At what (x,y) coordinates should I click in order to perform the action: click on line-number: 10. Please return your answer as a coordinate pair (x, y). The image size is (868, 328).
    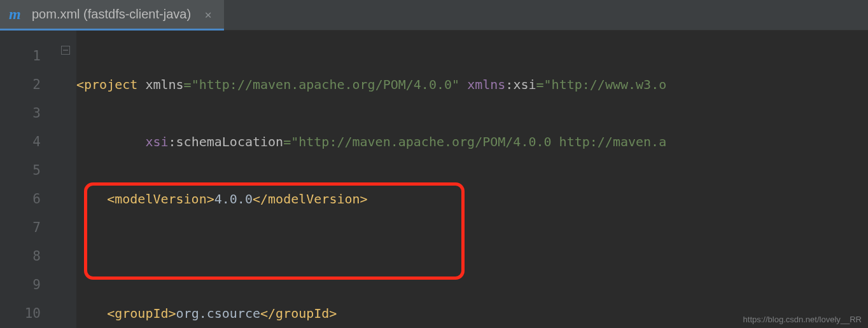
    Looking at the image, I should click on (29, 314).